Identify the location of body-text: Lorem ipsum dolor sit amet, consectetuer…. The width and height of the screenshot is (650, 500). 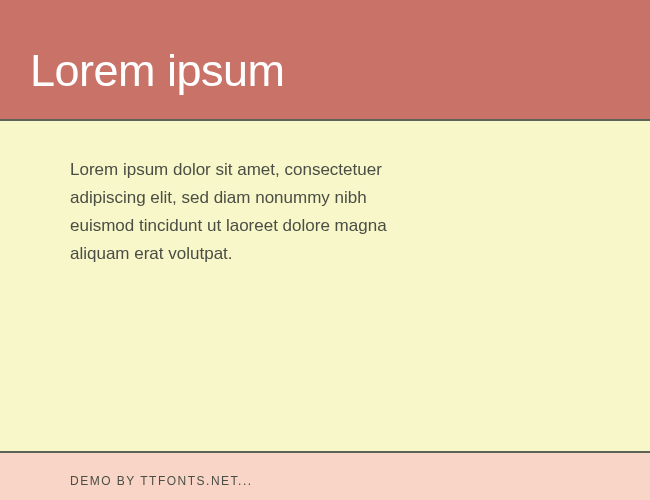
(235, 212).